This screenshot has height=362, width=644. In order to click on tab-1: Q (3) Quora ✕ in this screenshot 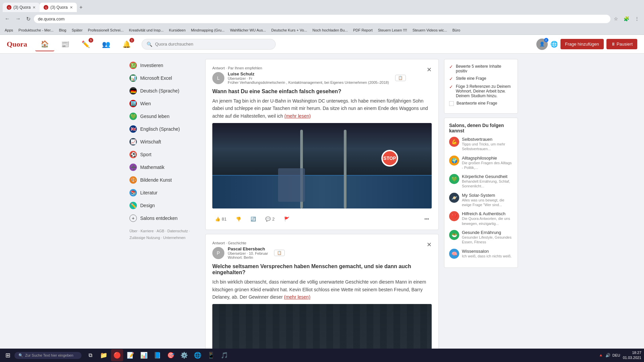, I will do `click(21, 7)`.